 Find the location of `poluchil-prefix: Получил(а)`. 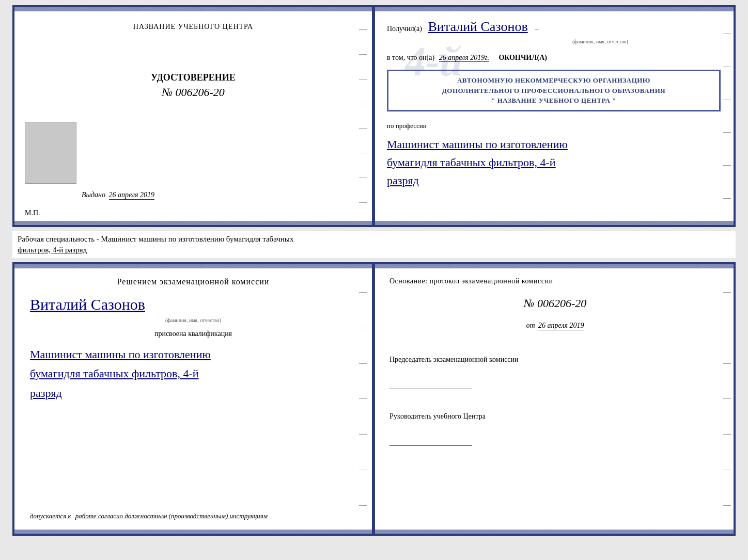

poluchil-prefix: Получил(а) is located at coordinates (404, 29).